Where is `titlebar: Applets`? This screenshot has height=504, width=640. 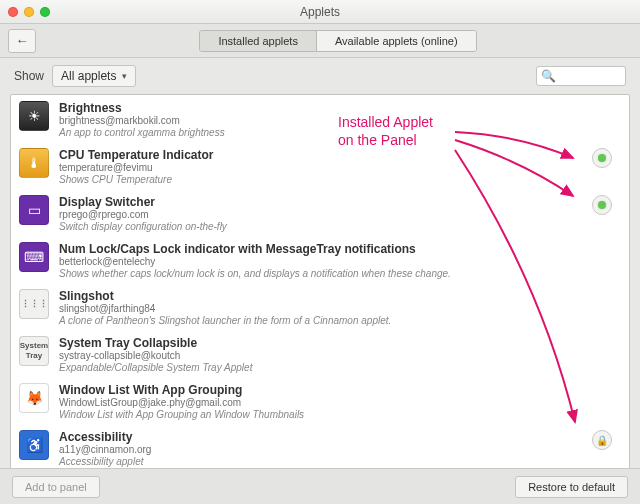 titlebar: Applets is located at coordinates (320, 12).